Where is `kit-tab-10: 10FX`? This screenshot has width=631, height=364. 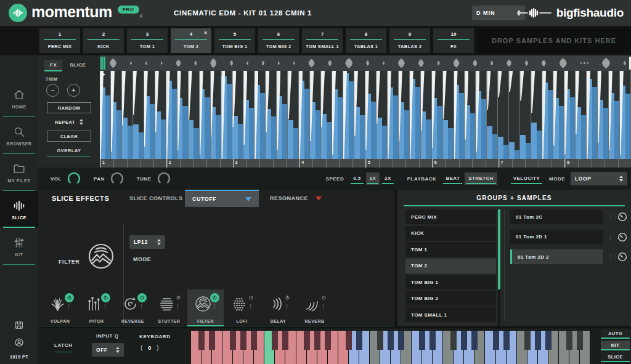 kit-tab-10: 10FX is located at coordinates (454, 41).